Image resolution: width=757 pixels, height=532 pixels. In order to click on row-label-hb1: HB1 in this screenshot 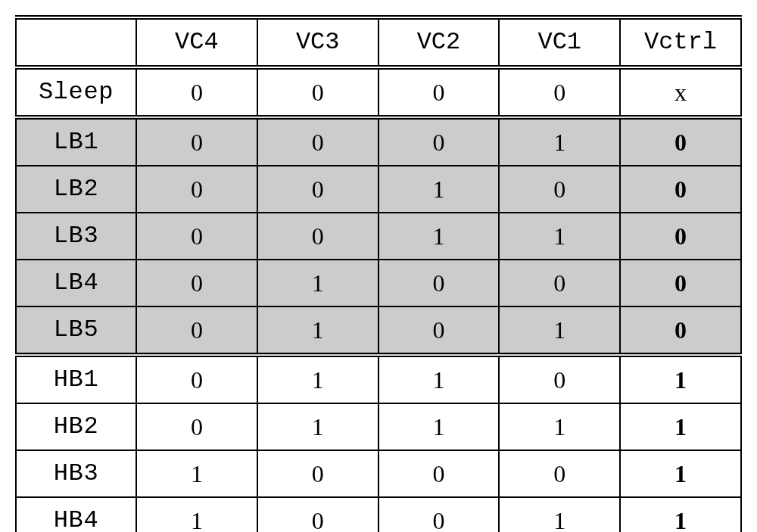, I will do `click(76, 379)`.